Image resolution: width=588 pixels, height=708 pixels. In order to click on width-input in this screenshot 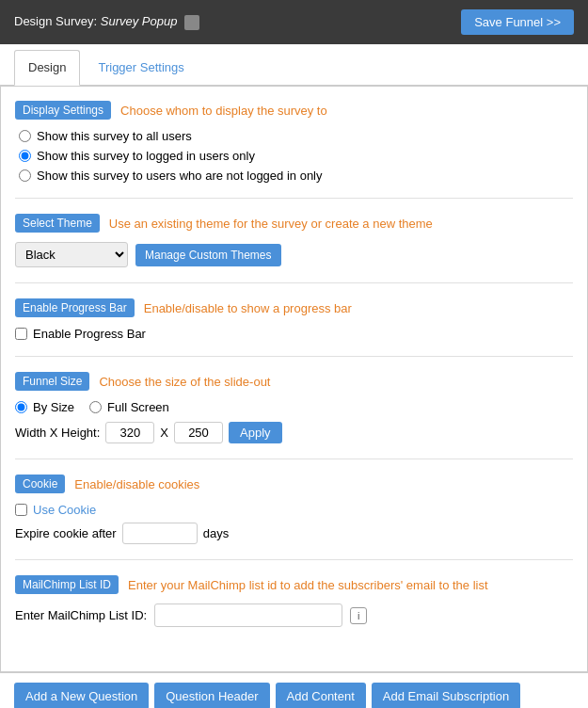, I will do `click(130, 433)`.